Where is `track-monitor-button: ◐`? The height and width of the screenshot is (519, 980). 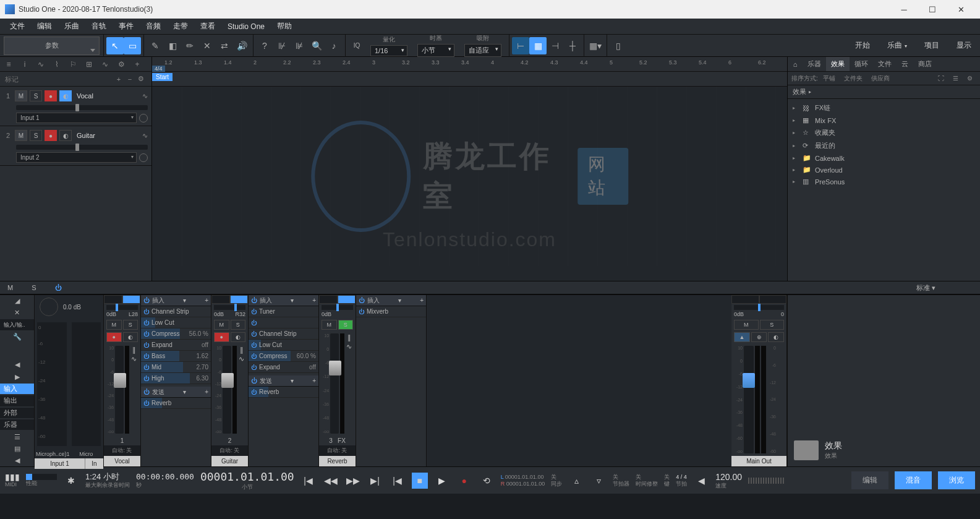 track-monitor-button: ◐ is located at coordinates (66, 96).